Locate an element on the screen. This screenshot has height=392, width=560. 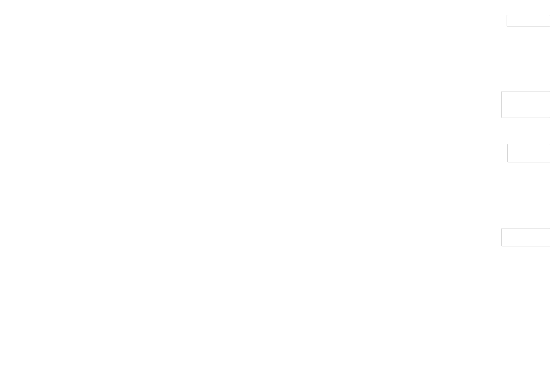
legend-mag-agasc is located at coordinates (529, 21).